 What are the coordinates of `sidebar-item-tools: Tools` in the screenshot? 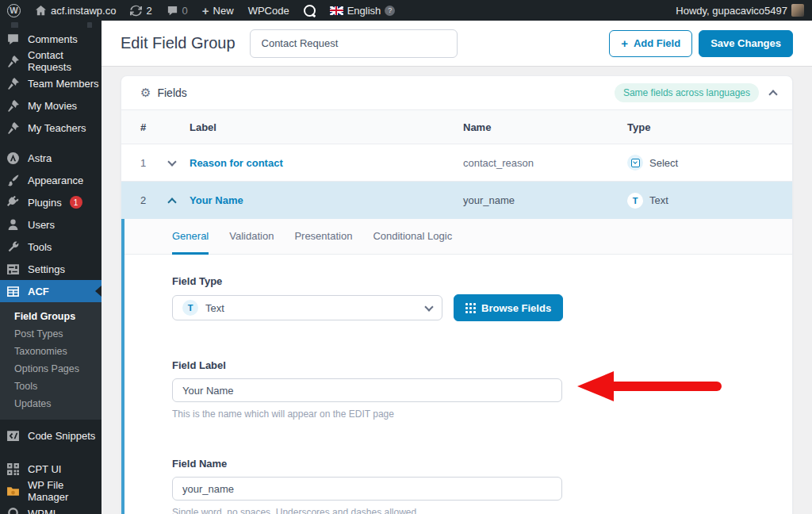 It's located at (51, 247).